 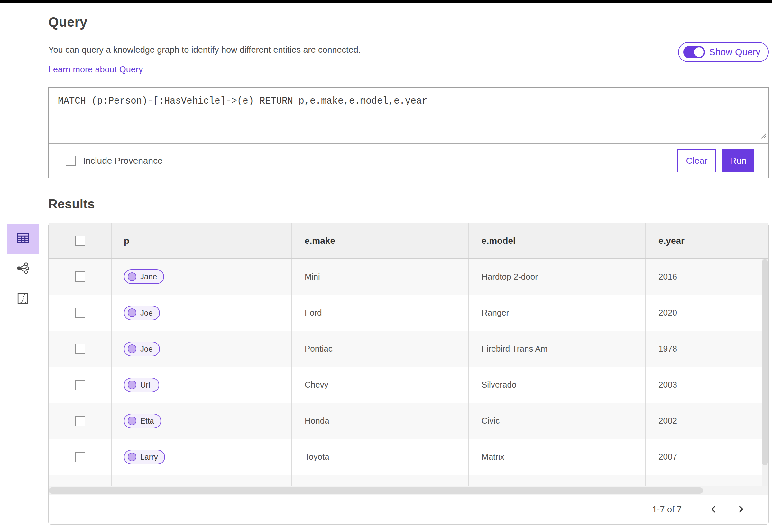 What do you see at coordinates (765, 373) in the screenshot?
I see `vertical-scrollbar` at bounding box center [765, 373].